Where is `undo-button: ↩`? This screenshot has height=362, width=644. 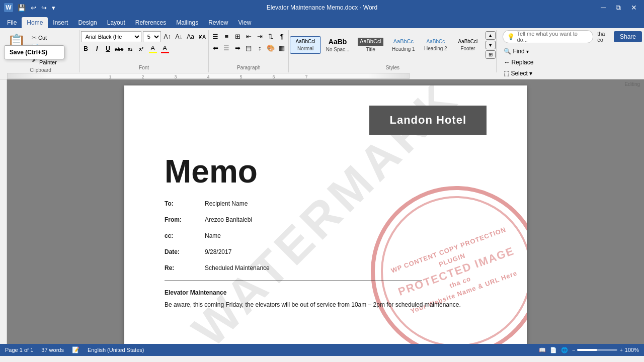 undo-button: ↩ is located at coordinates (33, 8).